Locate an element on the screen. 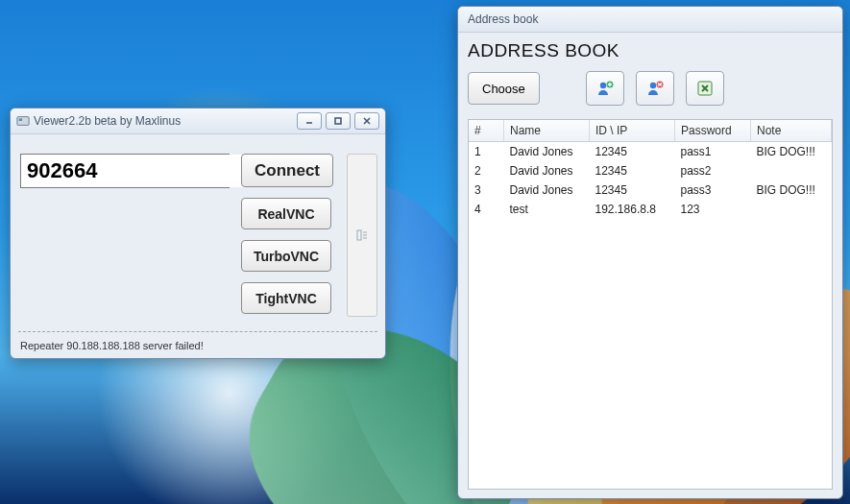  cell-idip: 192.186.8.8 is located at coordinates (632, 209).